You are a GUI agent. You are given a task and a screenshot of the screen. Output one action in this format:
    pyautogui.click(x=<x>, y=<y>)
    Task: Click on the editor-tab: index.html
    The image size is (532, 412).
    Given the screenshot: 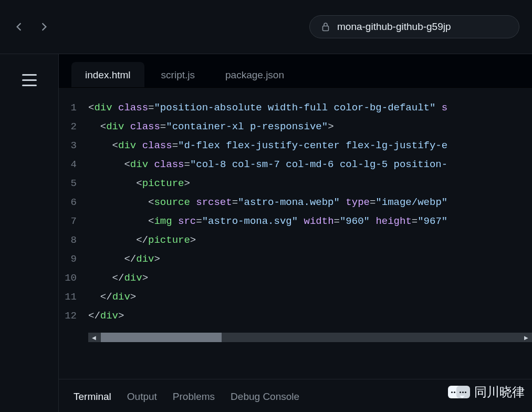 What is the action you would take?
    pyautogui.click(x=108, y=75)
    